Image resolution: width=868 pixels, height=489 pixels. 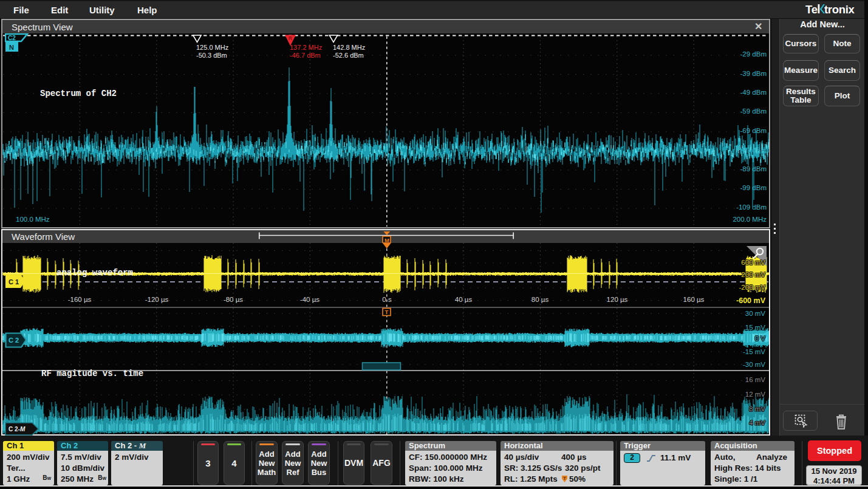 What do you see at coordinates (17, 429) in the screenshot?
I see `svg-text: C 2-M` at bounding box center [17, 429].